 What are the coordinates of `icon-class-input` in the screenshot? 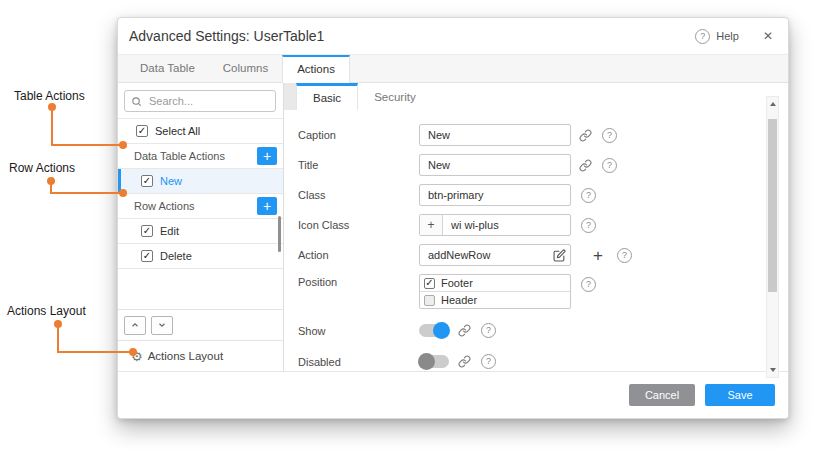 It's located at (506, 225).